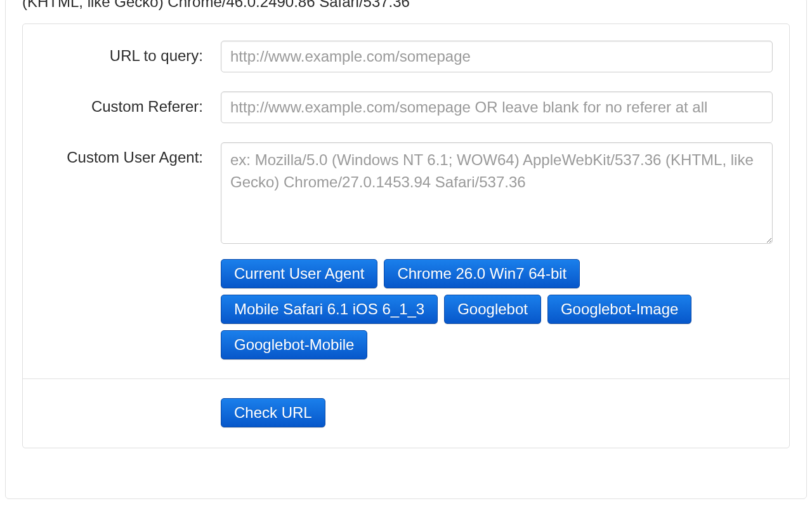 Image resolution: width=812 pixels, height=508 pixels. What do you see at coordinates (299, 274) in the screenshot?
I see `preset-current-useragent-button: Current User Agent` at bounding box center [299, 274].